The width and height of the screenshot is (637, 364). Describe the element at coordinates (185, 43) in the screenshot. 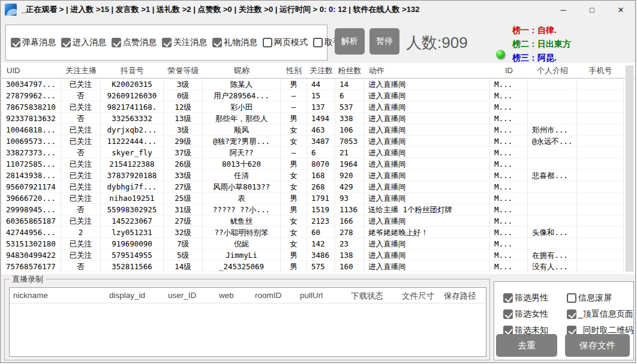

I see `message-checkbox-3: 关注消息` at that location.